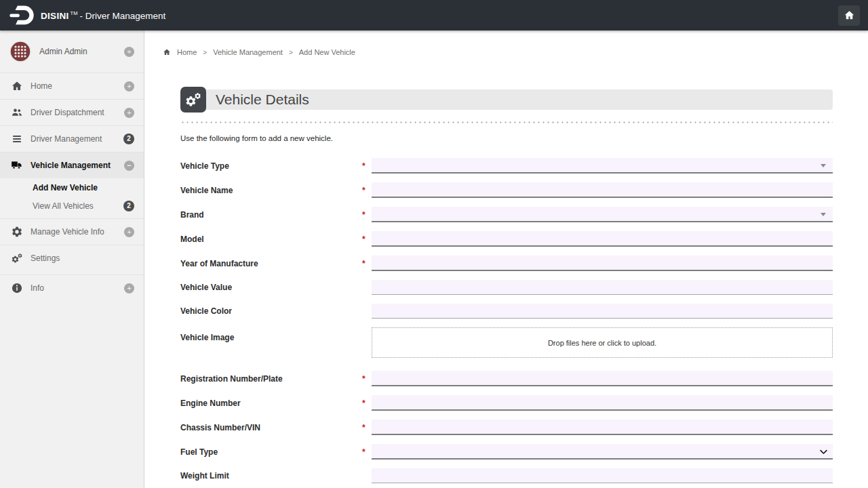  What do you see at coordinates (72, 187) in the screenshot?
I see `sidebar-menu: Home+Driver Dispatchment+Driver Manageme…` at bounding box center [72, 187].